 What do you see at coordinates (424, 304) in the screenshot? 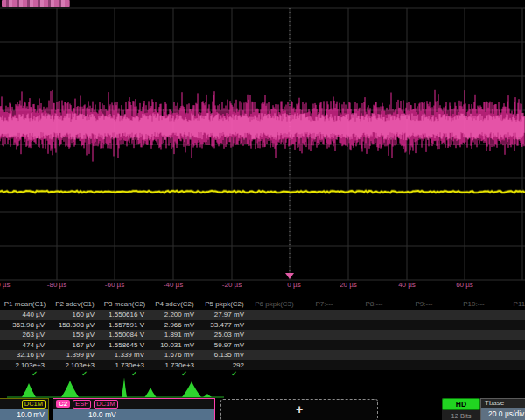
I see `measure-column-header: P9:---` at bounding box center [424, 304].